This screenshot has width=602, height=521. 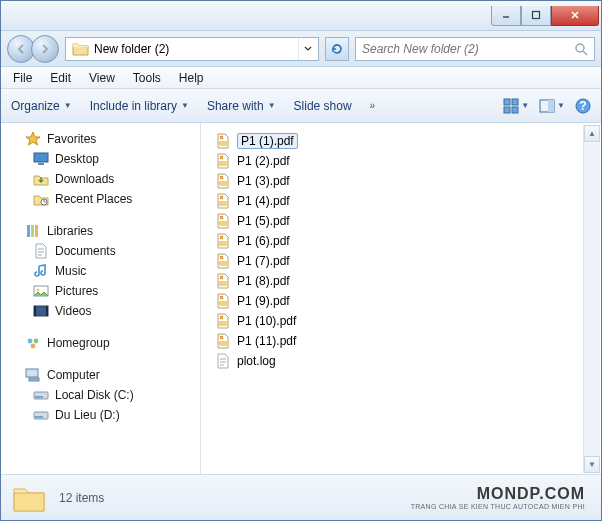 What do you see at coordinates (301, 49) in the screenshot?
I see `address-row: New folder (2)` at bounding box center [301, 49].